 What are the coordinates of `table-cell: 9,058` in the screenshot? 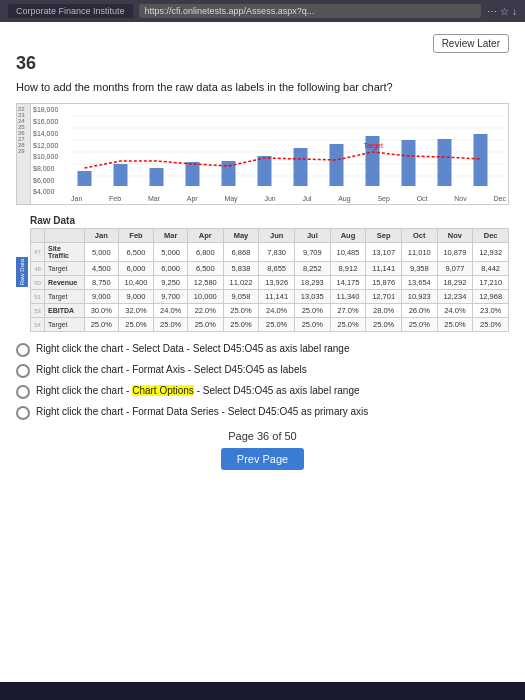 It's located at (241, 297).